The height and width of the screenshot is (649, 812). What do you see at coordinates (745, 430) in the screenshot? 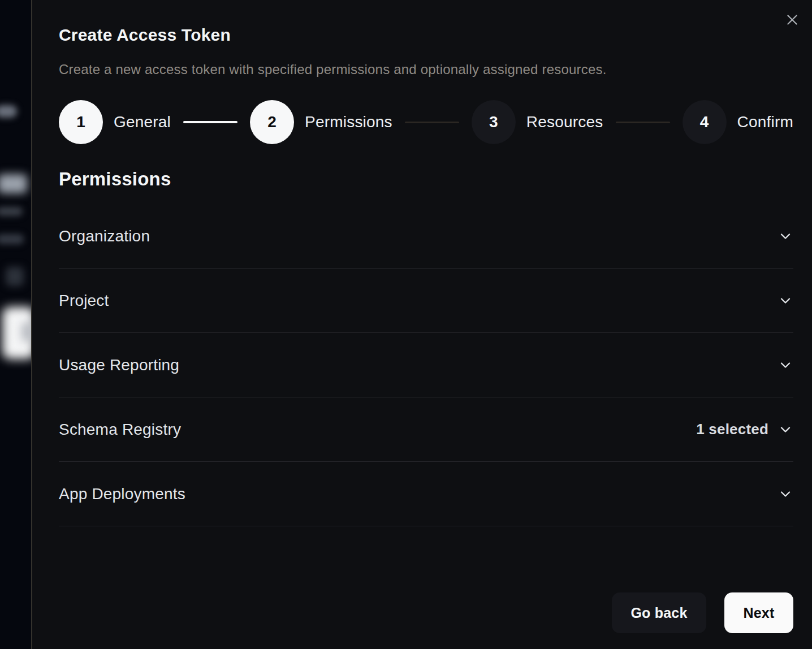
I see `accordion-right: 1 selected` at bounding box center [745, 430].